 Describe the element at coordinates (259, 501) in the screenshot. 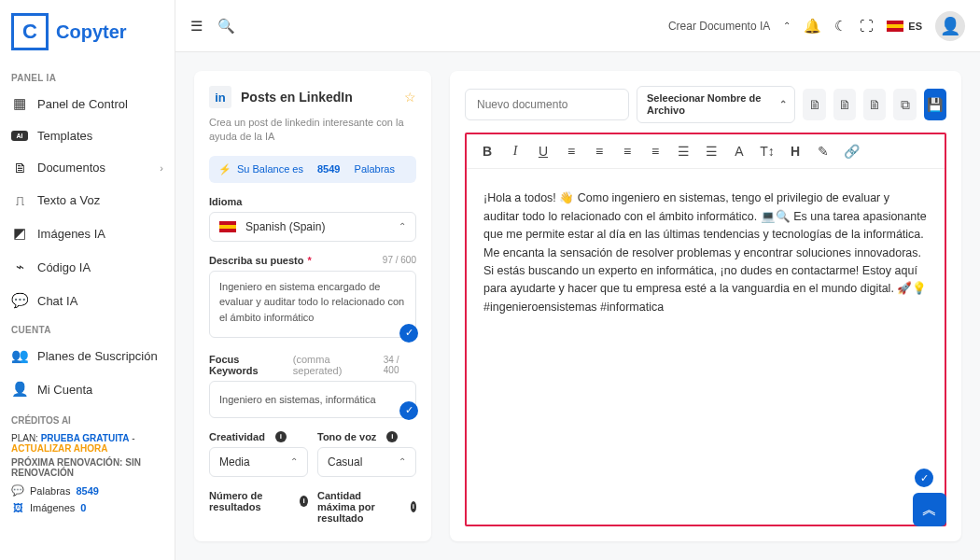

I see `numres-label: Número de resultados i` at that location.